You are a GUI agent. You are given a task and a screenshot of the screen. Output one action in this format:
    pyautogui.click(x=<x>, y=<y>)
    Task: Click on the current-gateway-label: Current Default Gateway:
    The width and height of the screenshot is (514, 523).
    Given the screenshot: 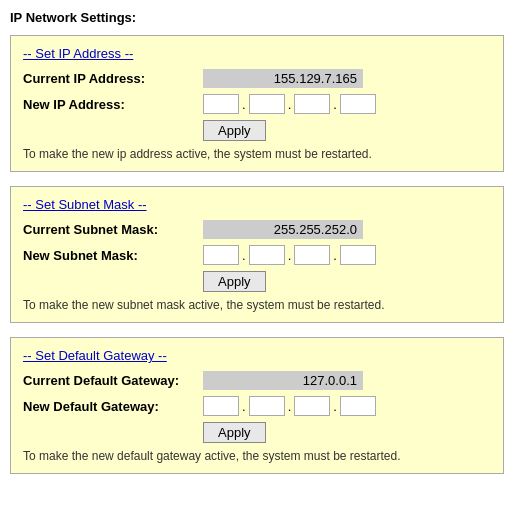 What is the action you would take?
    pyautogui.click(x=113, y=380)
    